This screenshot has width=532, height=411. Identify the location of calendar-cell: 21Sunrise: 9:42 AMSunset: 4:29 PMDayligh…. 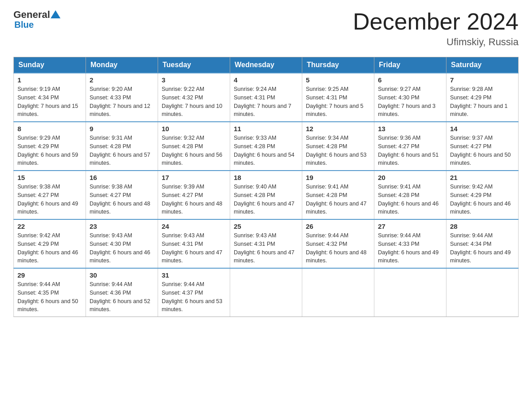
(483, 195).